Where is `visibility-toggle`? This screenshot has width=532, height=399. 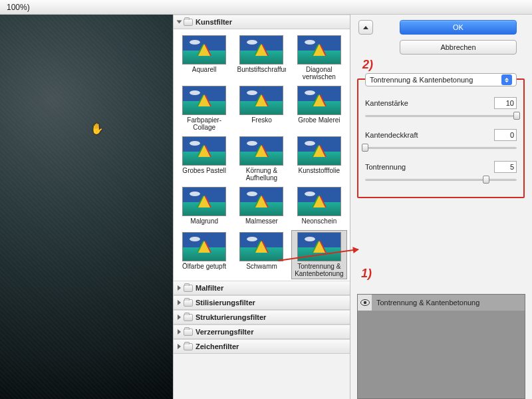 visibility-toggle is located at coordinates (365, 303).